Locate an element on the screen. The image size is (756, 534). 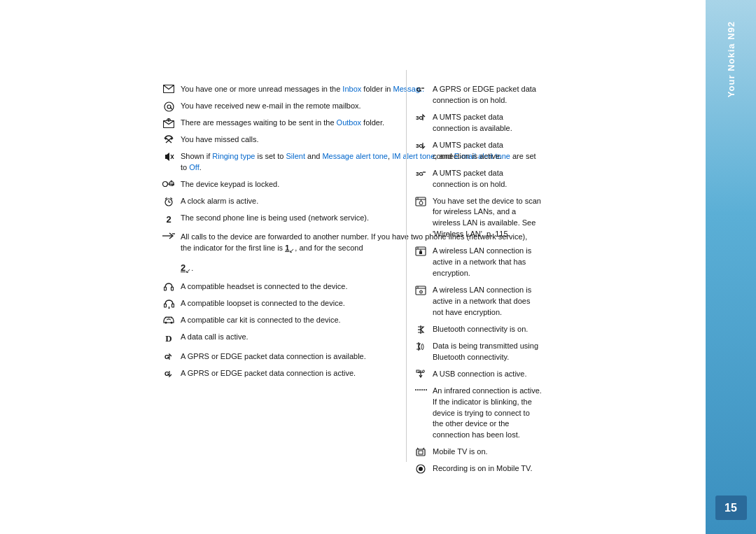
wlan-open-icon is located at coordinates (421, 290).